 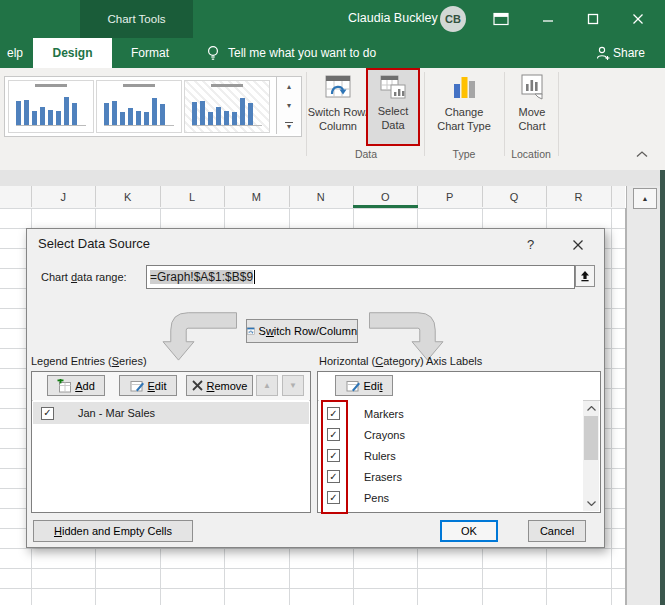 I want to click on remove-series-button: Remove, so click(x=220, y=386).